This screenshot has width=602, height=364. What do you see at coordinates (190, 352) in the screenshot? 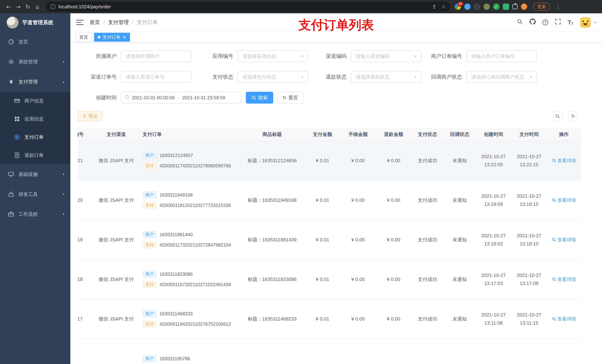
I see `cell-order: 商户163531195786` at bounding box center [190, 352].